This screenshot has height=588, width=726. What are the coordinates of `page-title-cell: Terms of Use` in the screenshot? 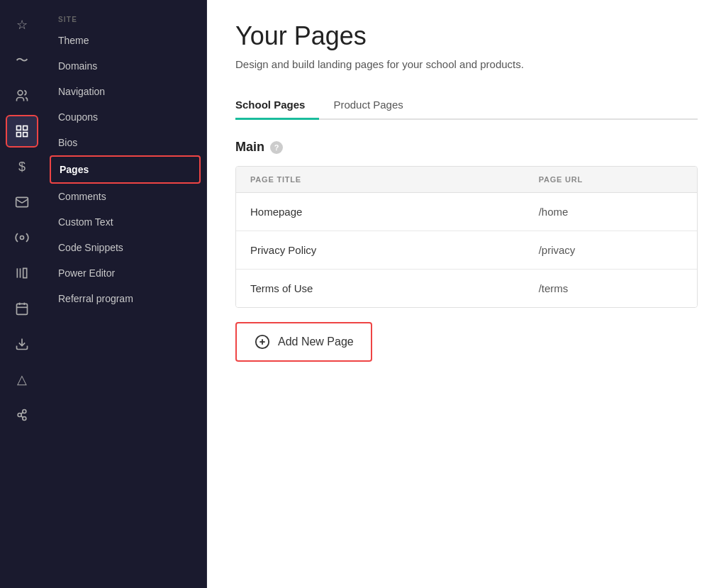 It's located at (394, 288).